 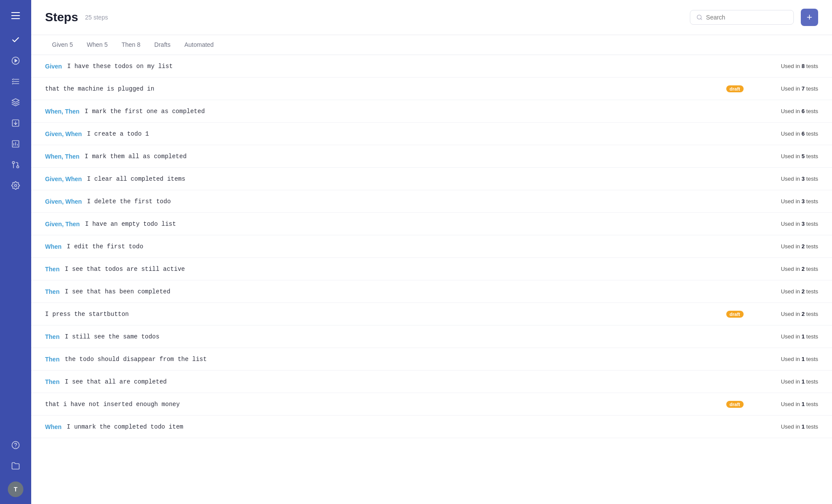 I want to click on table-row: that the machine is plugged in draft Use…, so click(x=432, y=89).